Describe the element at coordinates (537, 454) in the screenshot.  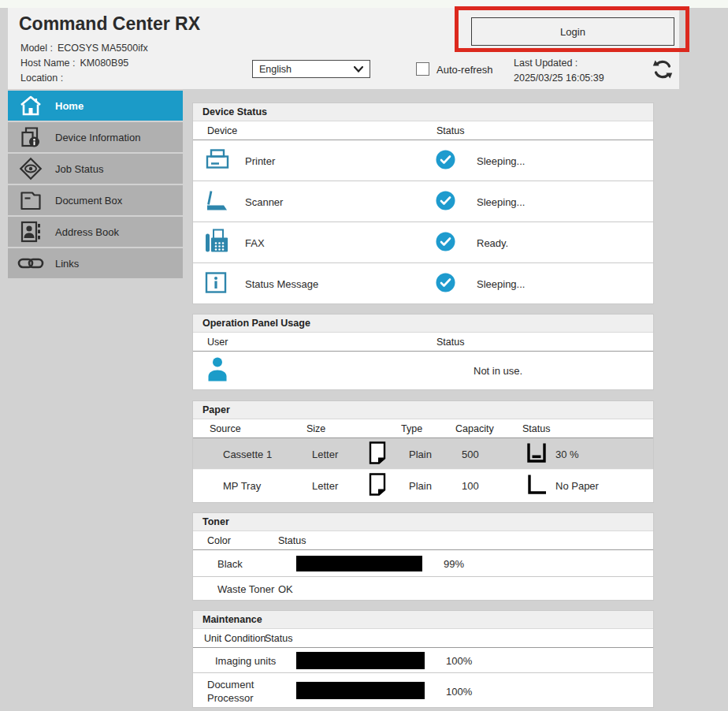
I see `tray-level-icon` at that location.